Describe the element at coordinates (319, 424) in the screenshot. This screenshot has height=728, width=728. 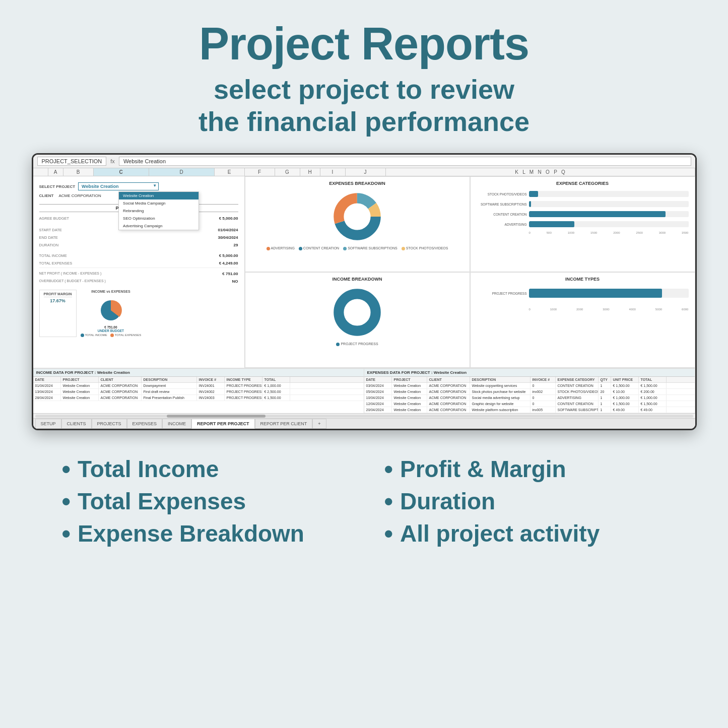
I see `tab-add-sheet: +` at that location.